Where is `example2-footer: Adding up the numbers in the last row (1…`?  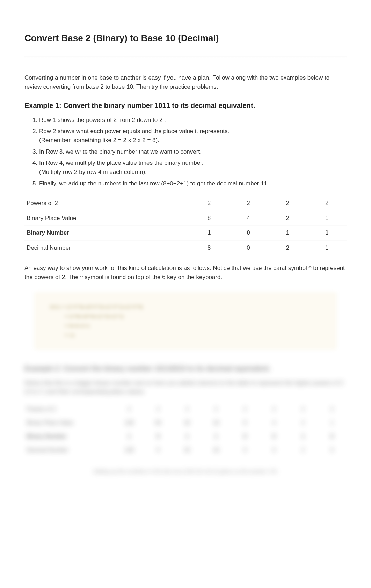 example2-footer: Adding up the numbers in the last row (1… is located at coordinates (186, 471).